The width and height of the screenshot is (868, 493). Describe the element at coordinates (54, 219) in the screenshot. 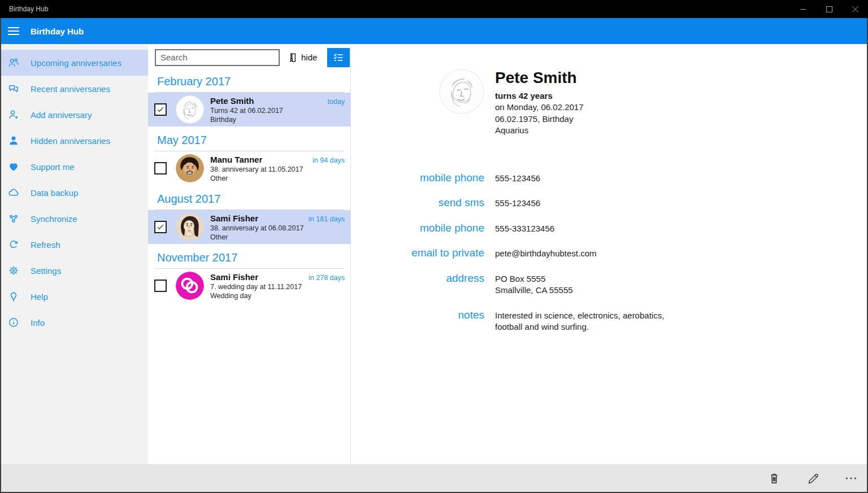

I see `sidebar-item-label: Synchronize` at that location.